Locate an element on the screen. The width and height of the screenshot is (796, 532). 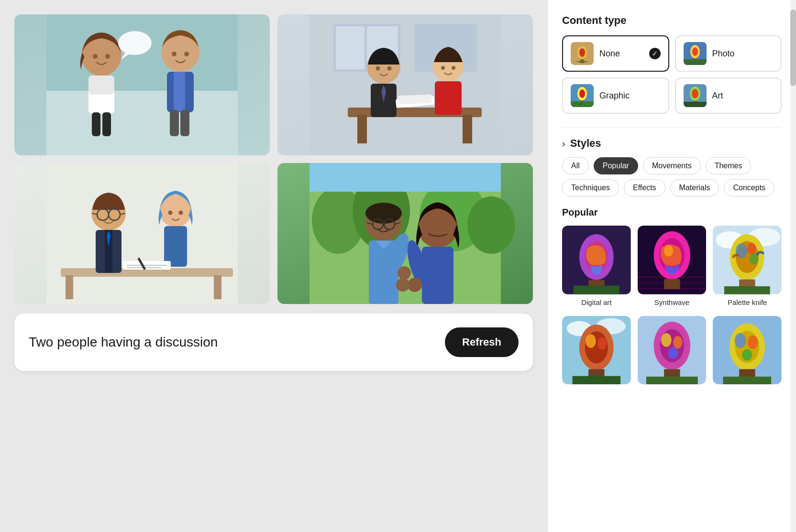
selected-check: ✓ is located at coordinates (655, 54).